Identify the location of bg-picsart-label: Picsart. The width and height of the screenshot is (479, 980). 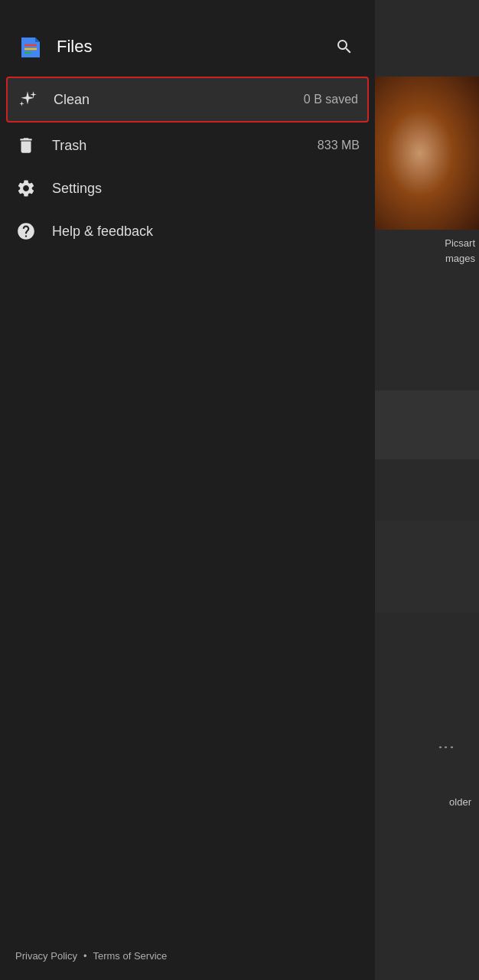
(460, 243).